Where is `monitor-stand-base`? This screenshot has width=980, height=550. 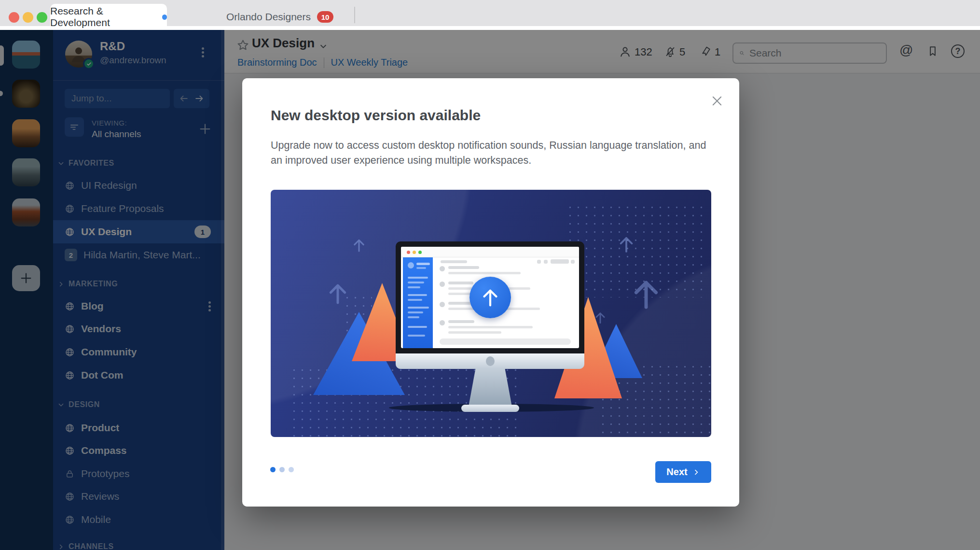 monitor-stand-base is located at coordinates (490, 409).